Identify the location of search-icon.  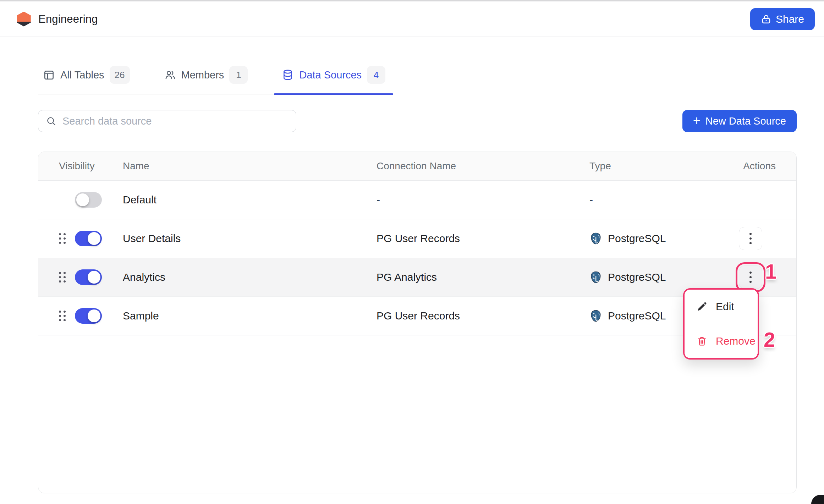
(51, 121).